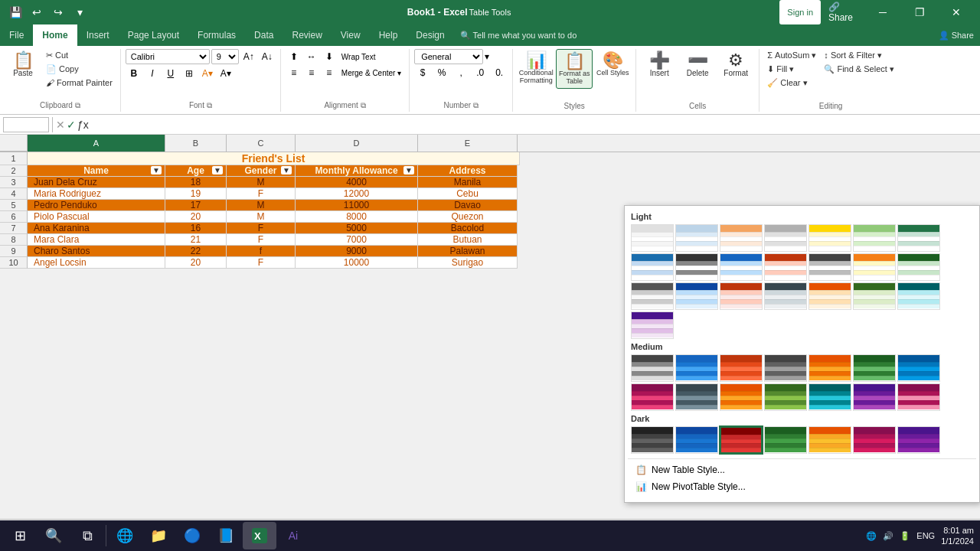 The width and height of the screenshot is (980, 551). What do you see at coordinates (225, 57) in the screenshot?
I see `font-size-select: 9` at bounding box center [225, 57].